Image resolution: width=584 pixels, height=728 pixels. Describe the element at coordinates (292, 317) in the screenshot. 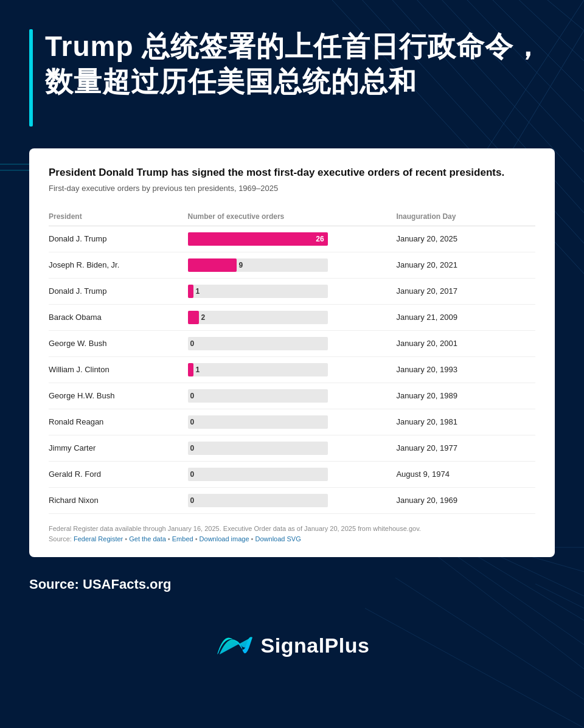

I see `table-row: Barack Obama2January 21, 2009` at that location.